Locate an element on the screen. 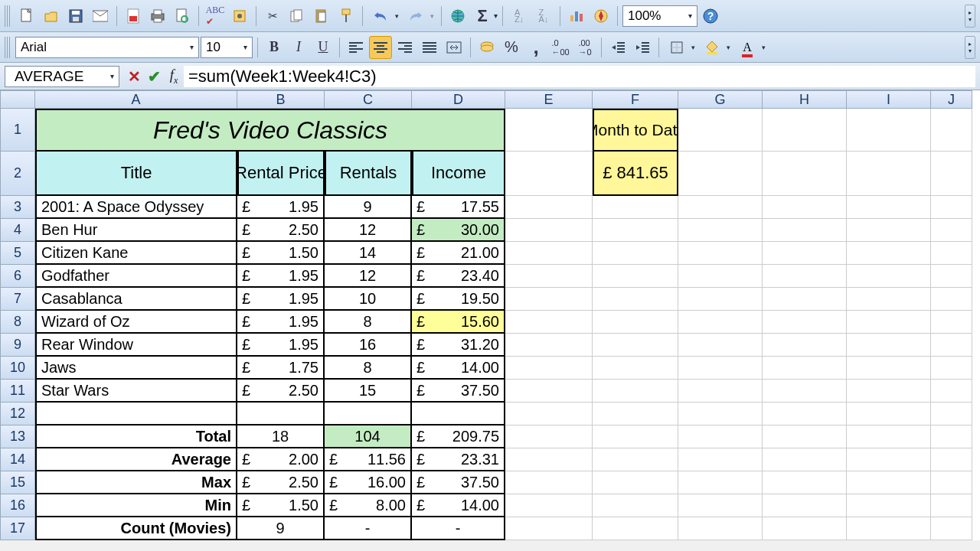 The height and width of the screenshot is (551, 980). col-header-E: E is located at coordinates (549, 99).